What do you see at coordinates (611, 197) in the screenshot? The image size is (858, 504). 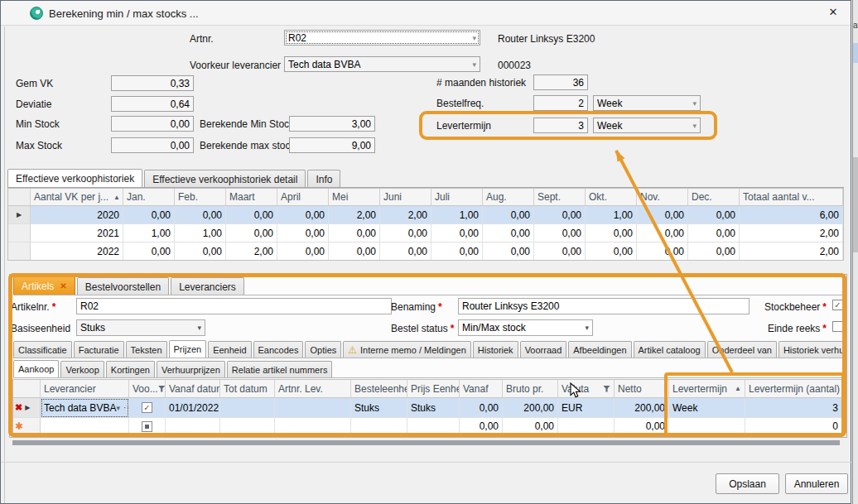 I see `history-column-header: Okt.` at bounding box center [611, 197].